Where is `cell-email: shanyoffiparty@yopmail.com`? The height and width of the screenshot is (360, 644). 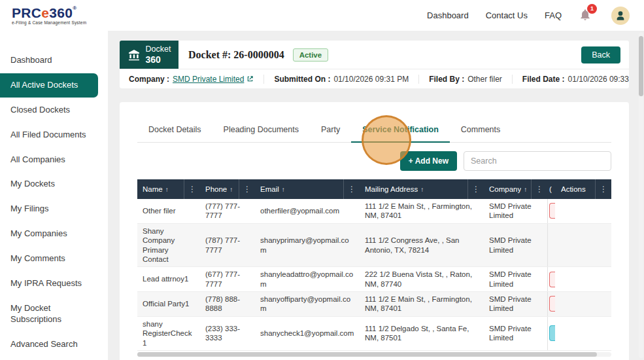 cell-email: shanyoffiparty@yopmail.com is located at coordinates (307, 304).